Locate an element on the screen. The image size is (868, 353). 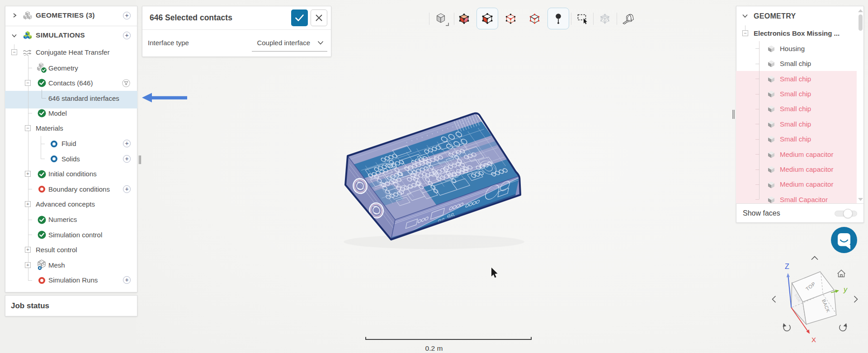
svg-text: 0.2 m is located at coordinates (434, 348).